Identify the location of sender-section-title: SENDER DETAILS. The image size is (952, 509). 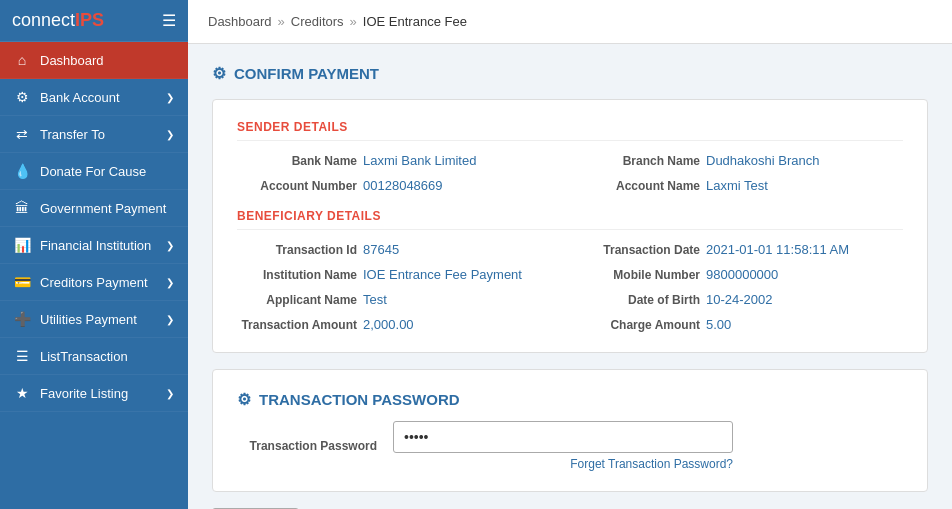
(570, 130).